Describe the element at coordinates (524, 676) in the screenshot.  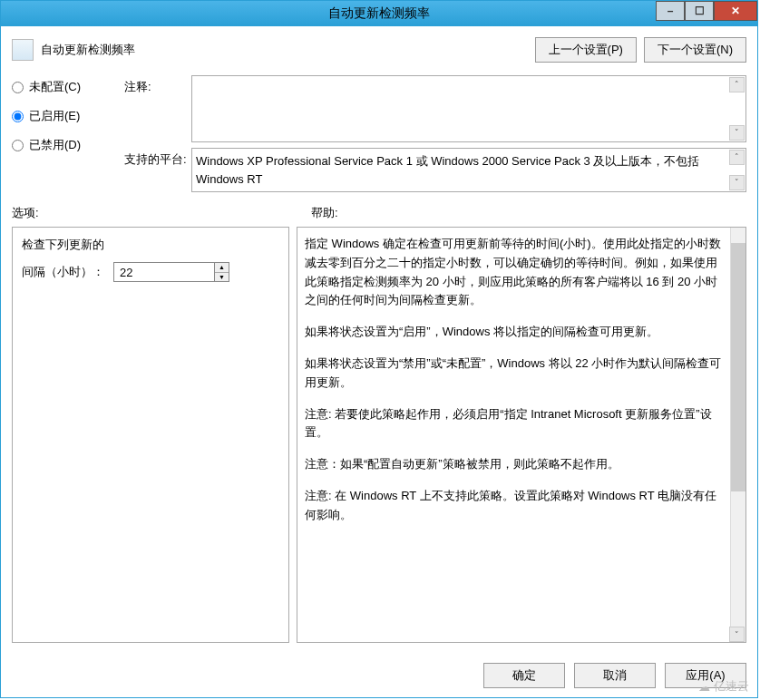
I see `ok-button: 确定` at that location.